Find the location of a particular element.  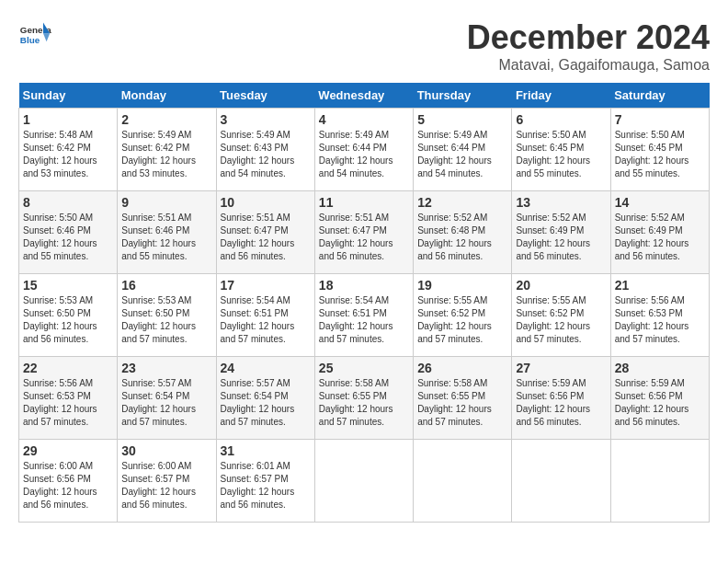

day-number: 2 is located at coordinates (166, 120).